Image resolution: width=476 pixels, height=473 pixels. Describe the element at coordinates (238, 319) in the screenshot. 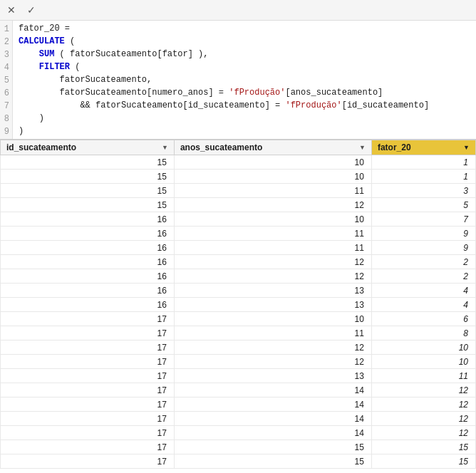

I see `table-row: 17106` at that location.